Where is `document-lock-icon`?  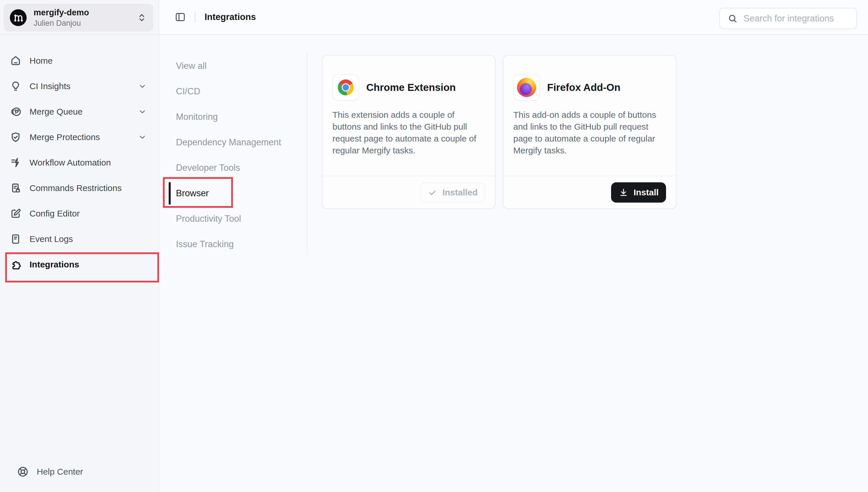
document-lock-icon is located at coordinates (16, 188).